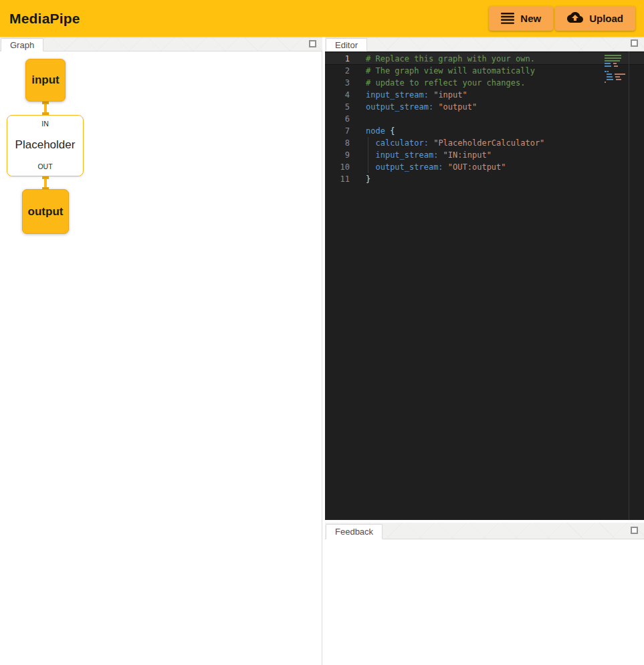  Describe the element at coordinates (484, 119) in the screenshot. I see `code-lines: 1# Replace this graph with your own.2# T…` at that location.